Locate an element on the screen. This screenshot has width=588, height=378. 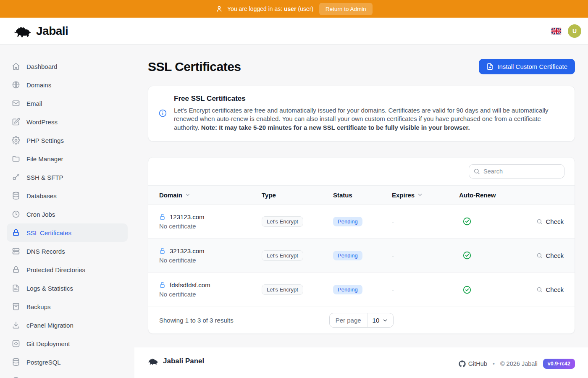
sidebar-item-php-settings: PHP Settings is located at coordinates (67, 140).